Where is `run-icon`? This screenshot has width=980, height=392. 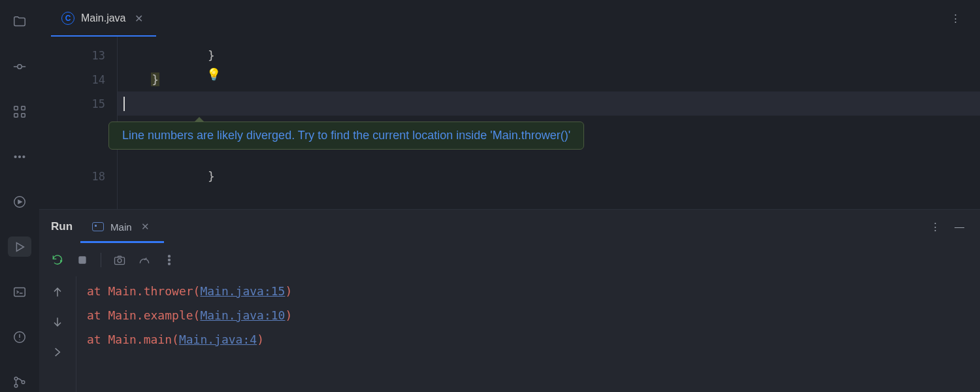
run-icon is located at coordinates (20, 247).